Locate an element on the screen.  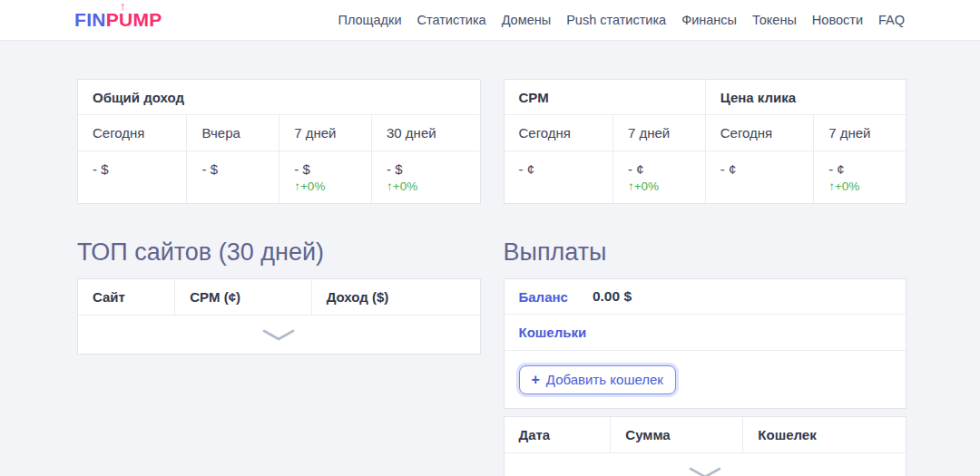
nav-item-tokeny: Токены is located at coordinates (775, 20).